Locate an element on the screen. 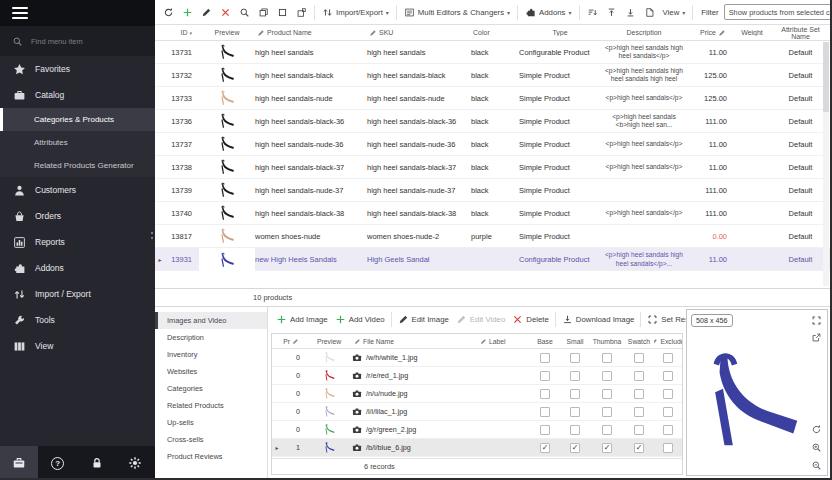 The height and width of the screenshot is (480, 832). table-row: 13739high heel sandals-nude-37high heel … is located at coordinates (492, 190).